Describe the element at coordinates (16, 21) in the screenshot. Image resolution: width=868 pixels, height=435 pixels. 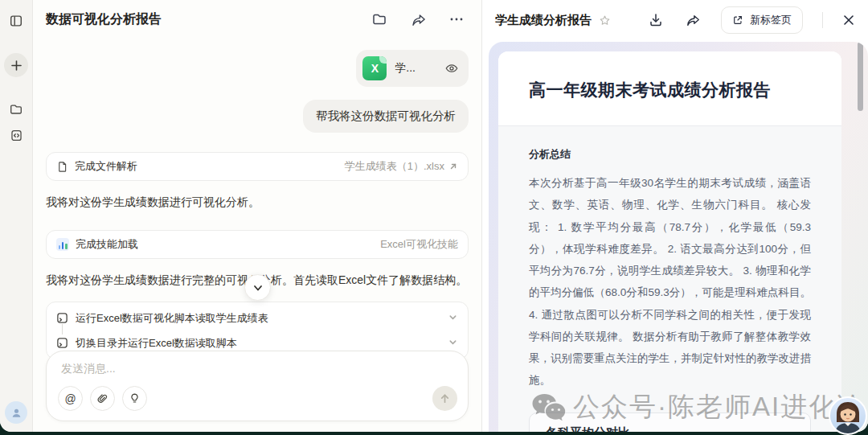
I see `sidebar-toggle-icon` at that location.